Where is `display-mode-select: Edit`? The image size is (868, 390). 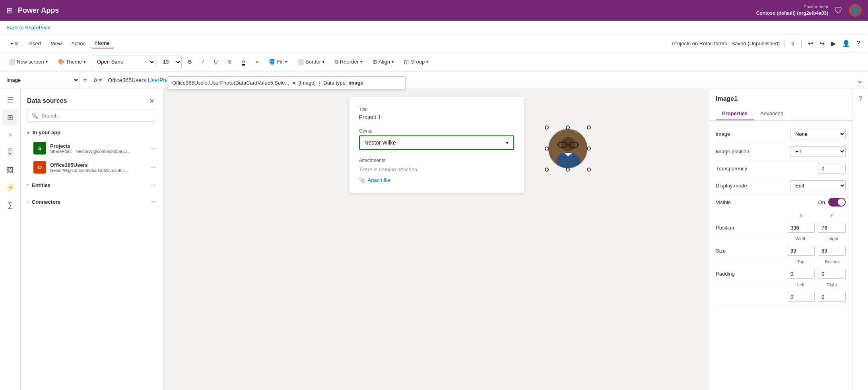
display-mode-select: Edit is located at coordinates (818, 186).